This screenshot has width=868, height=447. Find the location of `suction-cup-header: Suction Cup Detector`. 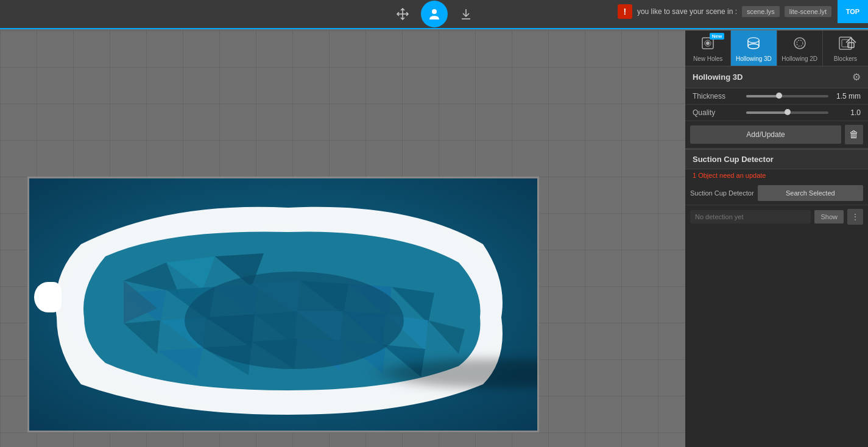

suction-cup-header: Suction Cup Detector is located at coordinates (777, 159).